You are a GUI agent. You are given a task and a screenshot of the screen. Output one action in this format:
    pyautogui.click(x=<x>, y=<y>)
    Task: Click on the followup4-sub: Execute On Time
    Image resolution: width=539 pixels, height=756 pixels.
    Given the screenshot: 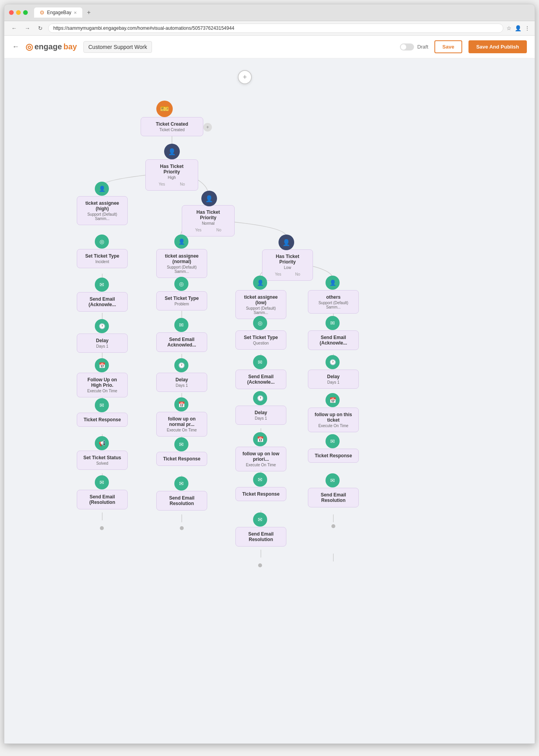 What is the action you would take?
    pyautogui.click(x=333, y=426)
    